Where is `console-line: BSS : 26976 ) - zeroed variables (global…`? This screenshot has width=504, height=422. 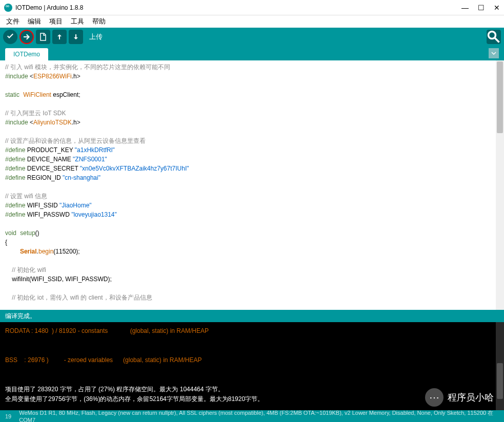 console-line: BSS : 26976 ) - zeroed variables (global… is located at coordinates (104, 360).